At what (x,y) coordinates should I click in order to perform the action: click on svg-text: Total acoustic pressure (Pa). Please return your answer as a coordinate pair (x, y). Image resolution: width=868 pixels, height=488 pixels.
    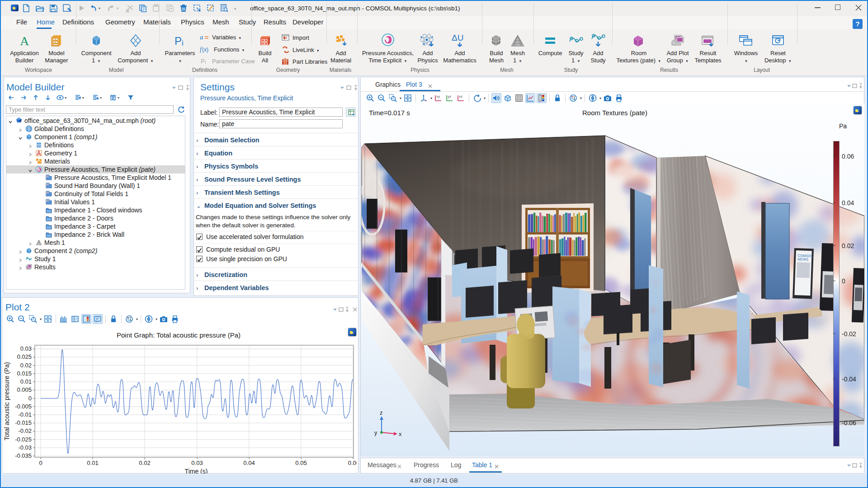
    Looking at the image, I should click on (7, 401).